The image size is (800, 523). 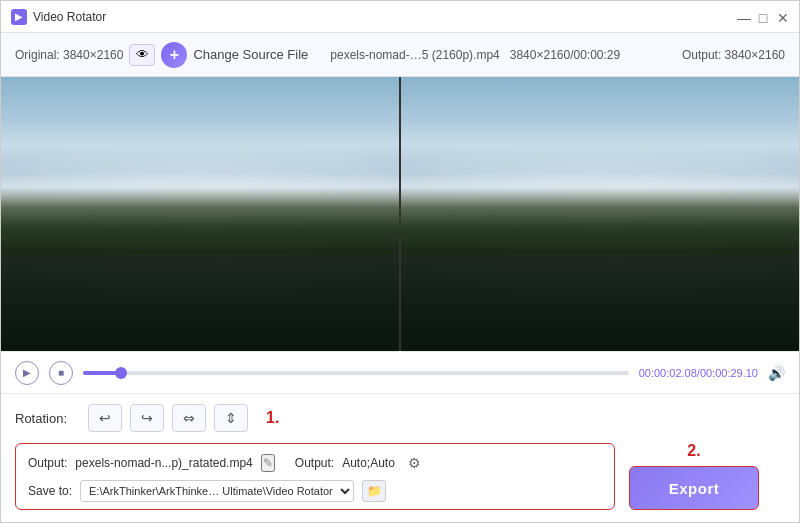 What do you see at coordinates (58, 17) in the screenshot?
I see `title-bar-left: ▶ Video Rotator` at bounding box center [58, 17].